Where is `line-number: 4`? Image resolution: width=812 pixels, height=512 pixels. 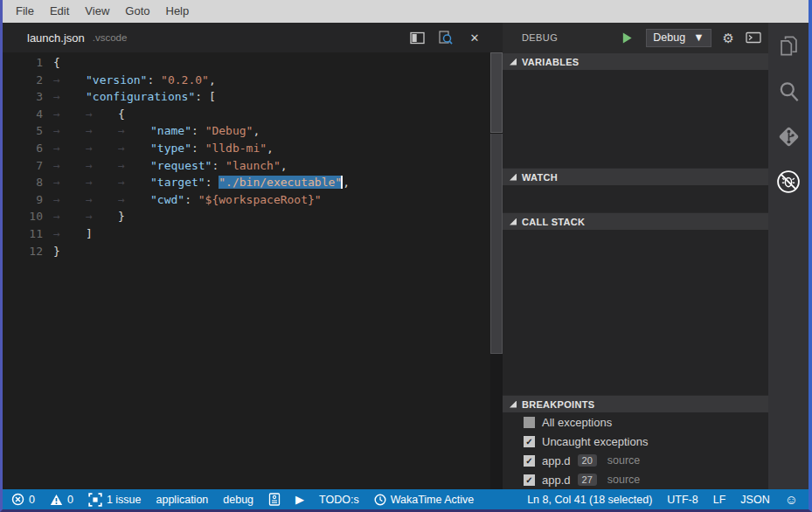
line-number: 4 is located at coordinates (24, 114).